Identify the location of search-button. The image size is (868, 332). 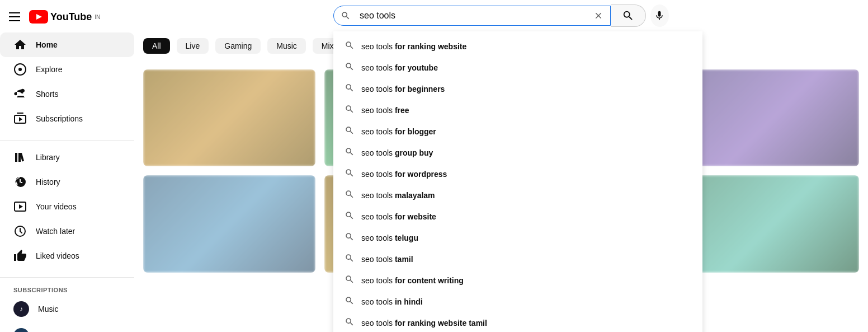
(629, 16).